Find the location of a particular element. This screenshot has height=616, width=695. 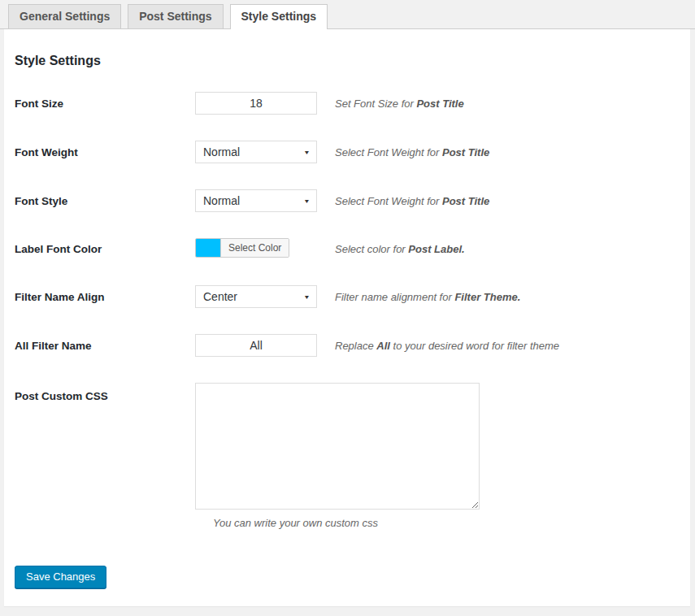

desc-text: Set Font Size for is located at coordinates (376, 104).